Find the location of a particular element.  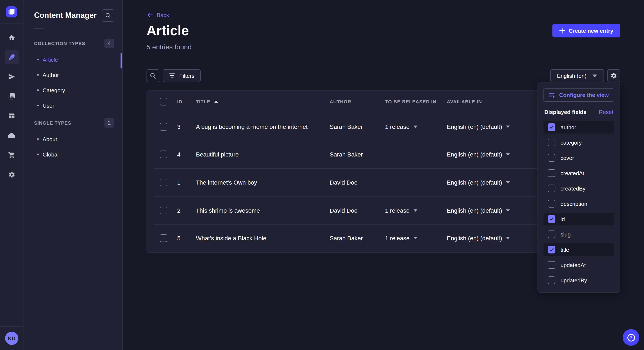

field-option-updatedBy: updatedBy is located at coordinates (579, 280).